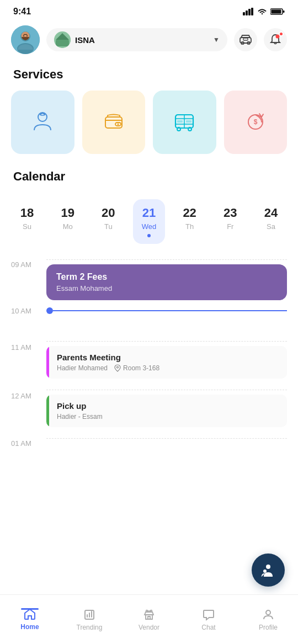 The width and height of the screenshot is (298, 644). Describe the element at coordinates (167, 411) in the screenshot. I see `event-pickup: Pick up Hadier - Essam` at that location.